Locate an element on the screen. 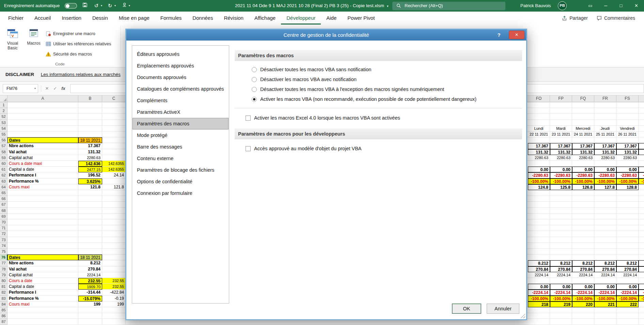  dialog-close-button: ✕ is located at coordinates (517, 35).